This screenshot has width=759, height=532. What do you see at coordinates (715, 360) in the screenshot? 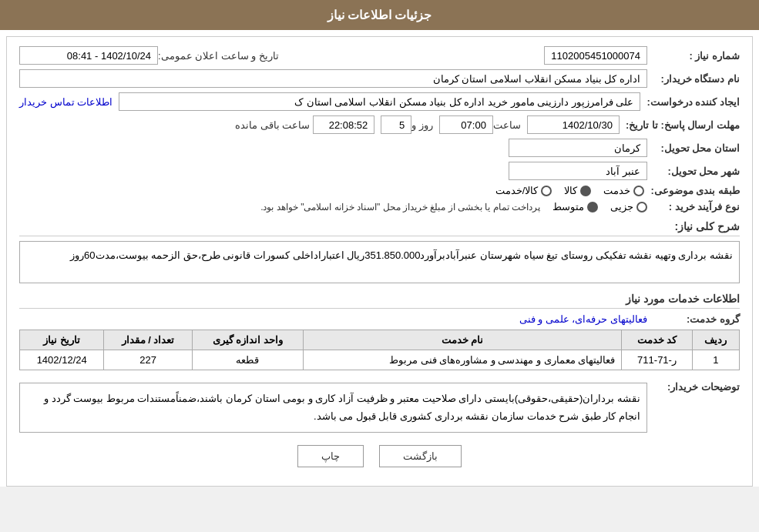
I see `cell-row: 1` at bounding box center [715, 360].